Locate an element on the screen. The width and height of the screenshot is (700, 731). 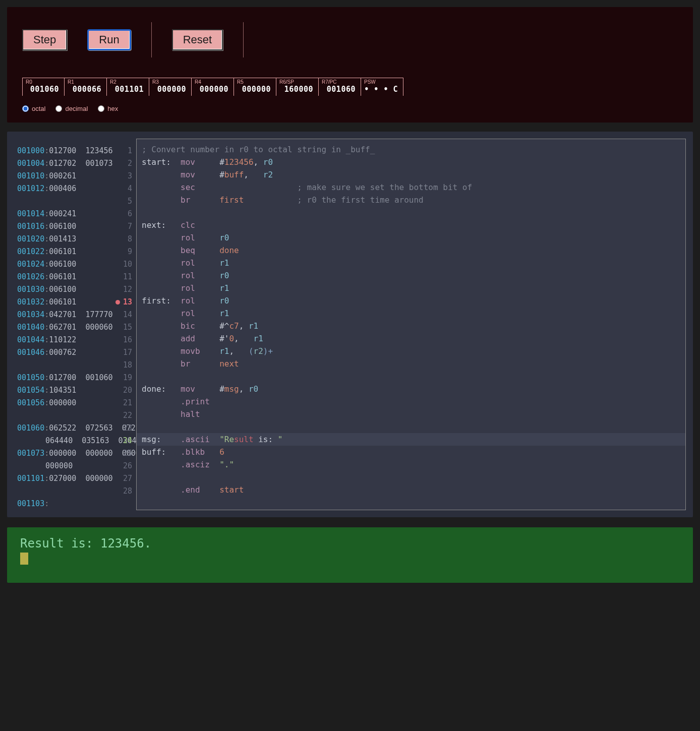
lineno: 10 is located at coordinates (123, 264).